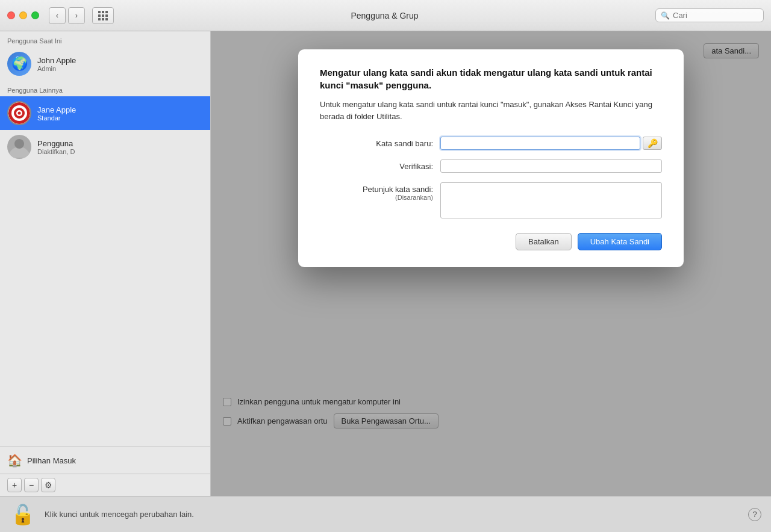 This screenshot has height=532, width=771. Describe the element at coordinates (14, 460) in the screenshot. I see `home-icon: 🏠` at that location.